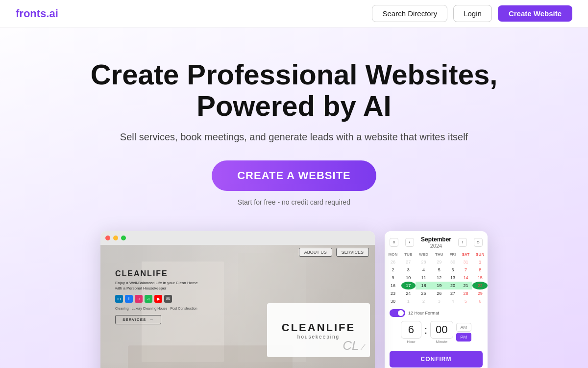 Image resolution: width=588 pixels, height=368 pixels. What do you see at coordinates (423, 313) in the screenshot?
I see `time-format-label: 12 Hour Format` at bounding box center [423, 313].